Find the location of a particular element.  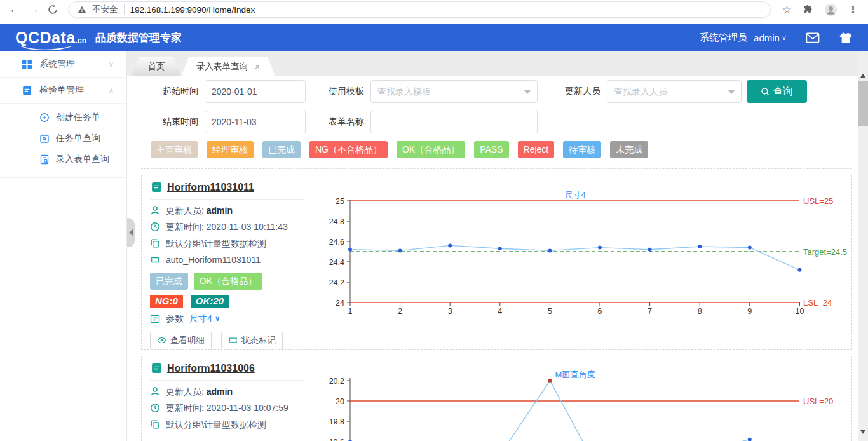

status-badge-pass: PASS is located at coordinates (491, 150).